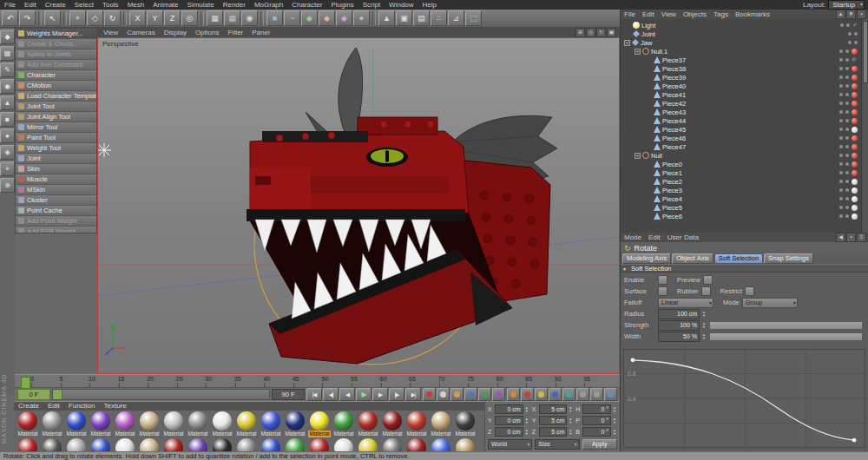  What do you see at coordinates (705, 314) in the screenshot?
I see `radius-spinner: ▲▼` at bounding box center [705, 314].